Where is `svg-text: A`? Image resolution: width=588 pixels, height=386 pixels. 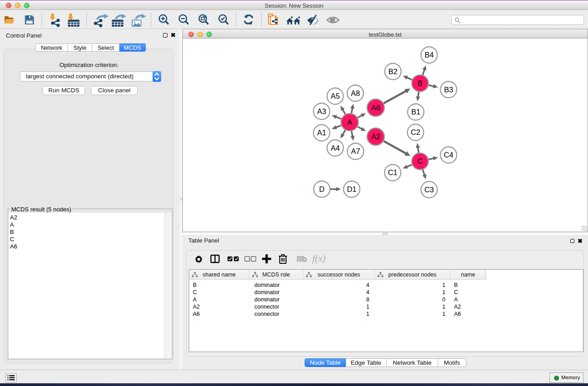
svg-text: A is located at coordinates (349, 122).